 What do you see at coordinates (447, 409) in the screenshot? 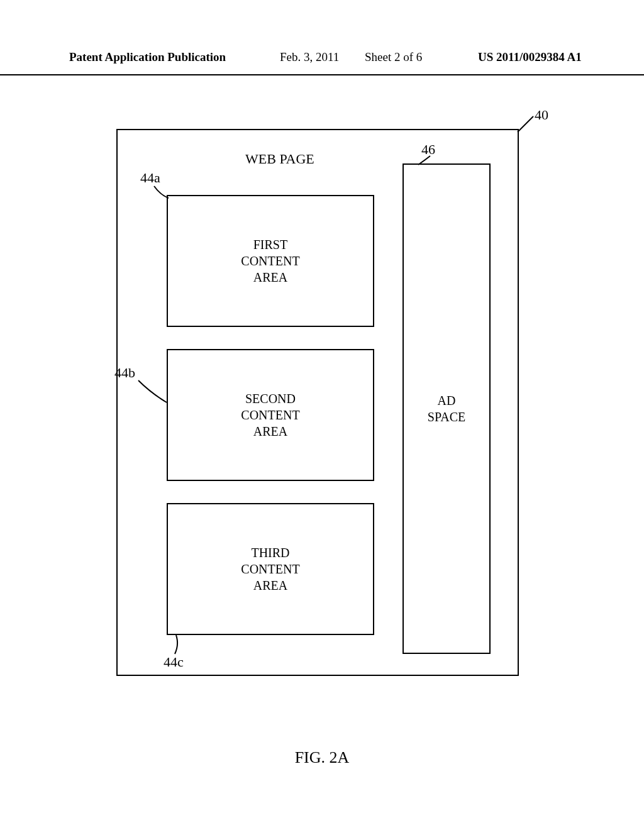
I see `ad-space: AD SPACE` at bounding box center [447, 409].